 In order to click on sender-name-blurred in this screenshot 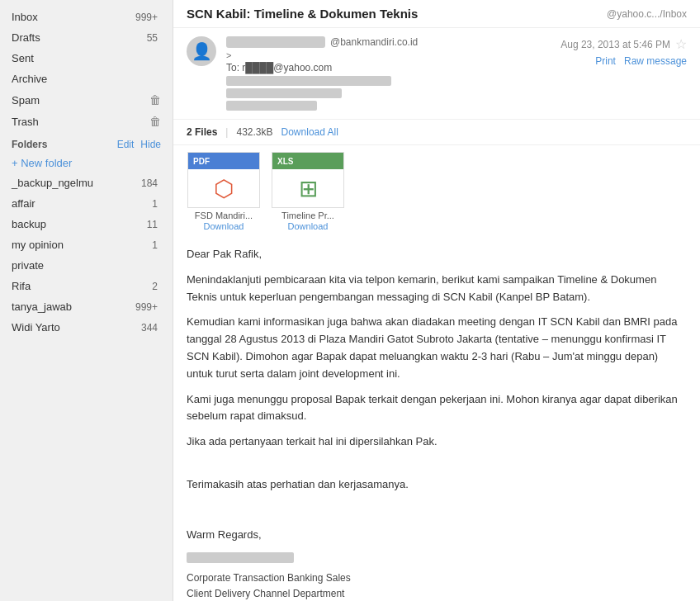, I will do `click(276, 42)`.